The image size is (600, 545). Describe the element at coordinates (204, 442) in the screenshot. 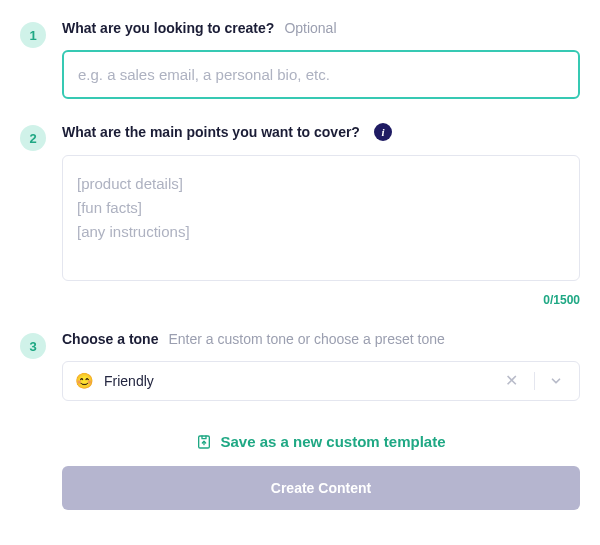

I see `save-icon` at that location.